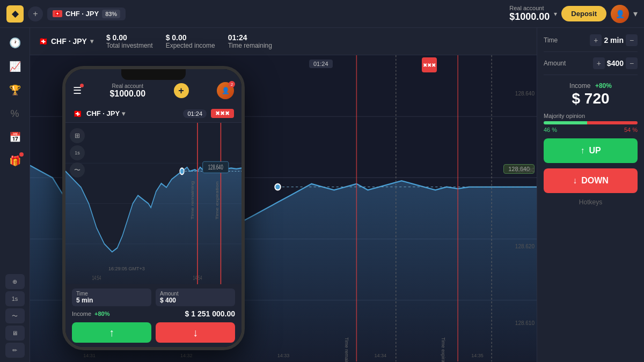 The image size is (644, 362). What do you see at coordinates (590, 116) in the screenshot?
I see `majority-label: Majority opinion` at bounding box center [590, 116].